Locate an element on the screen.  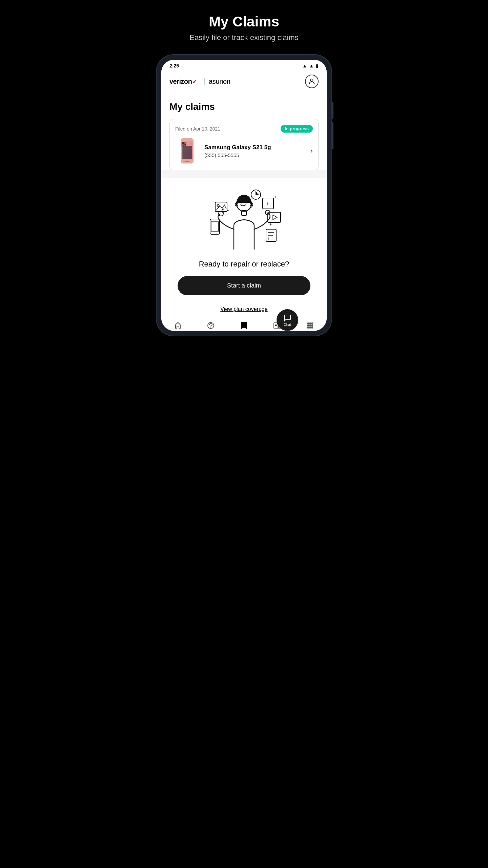
chat-fab-label: Chat is located at coordinates (287, 325).